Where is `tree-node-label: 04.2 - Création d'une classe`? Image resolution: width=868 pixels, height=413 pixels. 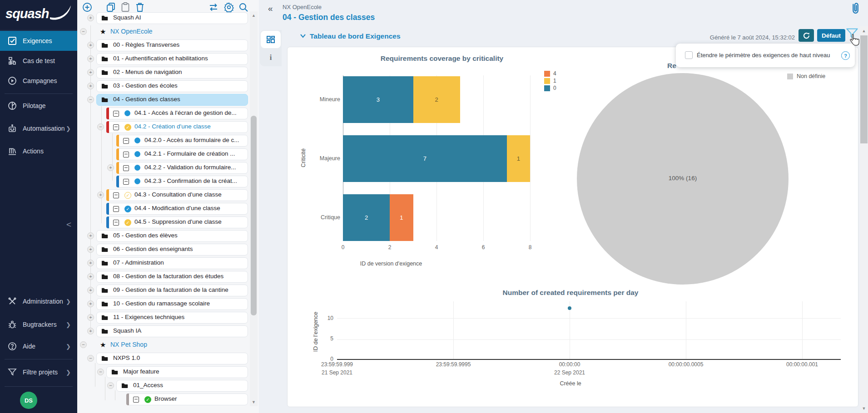
tree-node-label: 04.2 - Création d'une classe is located at coordinates (173, 126).